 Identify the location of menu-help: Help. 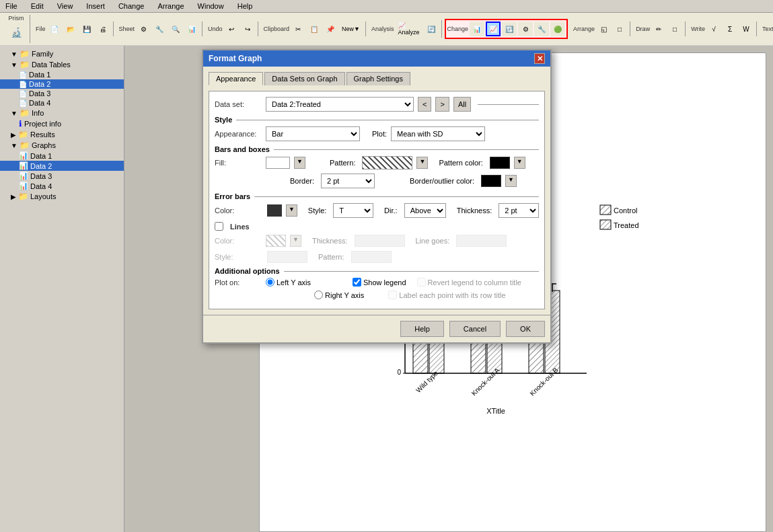
(245, 6).